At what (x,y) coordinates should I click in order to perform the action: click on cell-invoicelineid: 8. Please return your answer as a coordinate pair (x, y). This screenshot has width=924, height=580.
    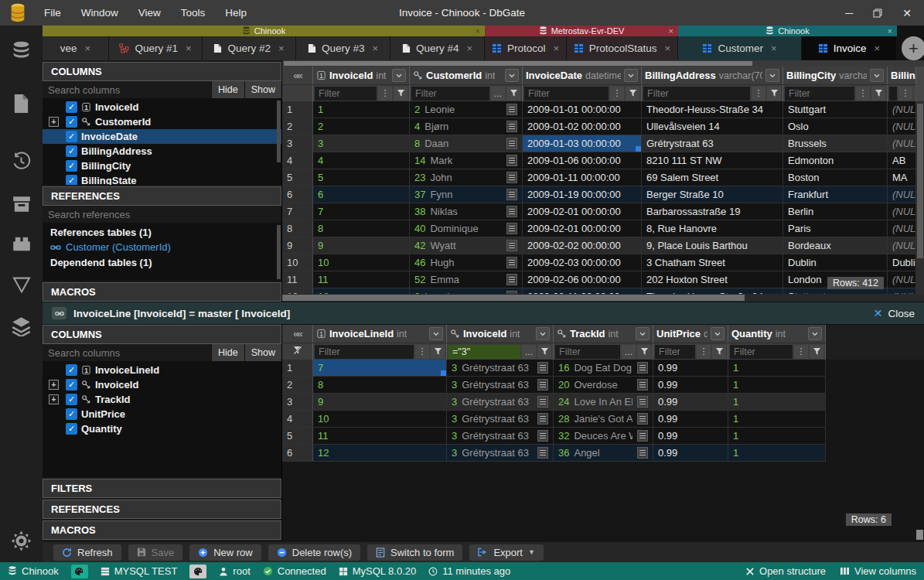
    Looking at the image, I should click on (380, 385).